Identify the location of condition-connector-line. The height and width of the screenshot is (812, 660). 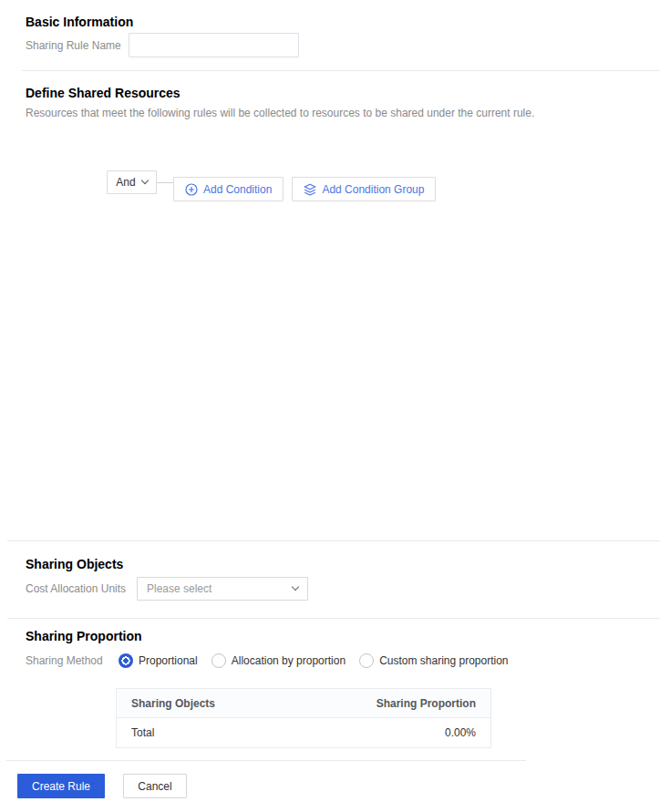
(165, 182).